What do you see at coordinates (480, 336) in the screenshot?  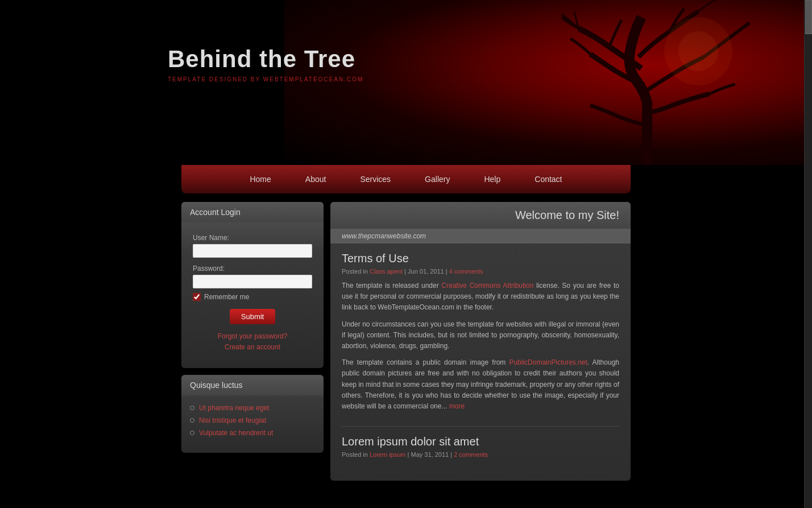 I see `article-paragraph-2: Under no circumstances can you use the t…` at bounding box center [480, 336].